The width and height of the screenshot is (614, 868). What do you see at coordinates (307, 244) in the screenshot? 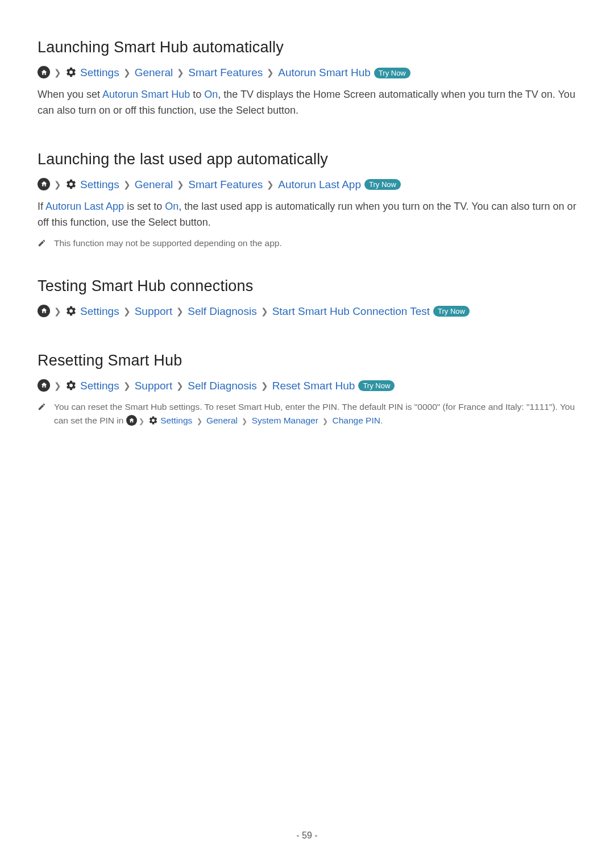
I see `note: This function may not be supported depen…` at bounding box center [307, 244].